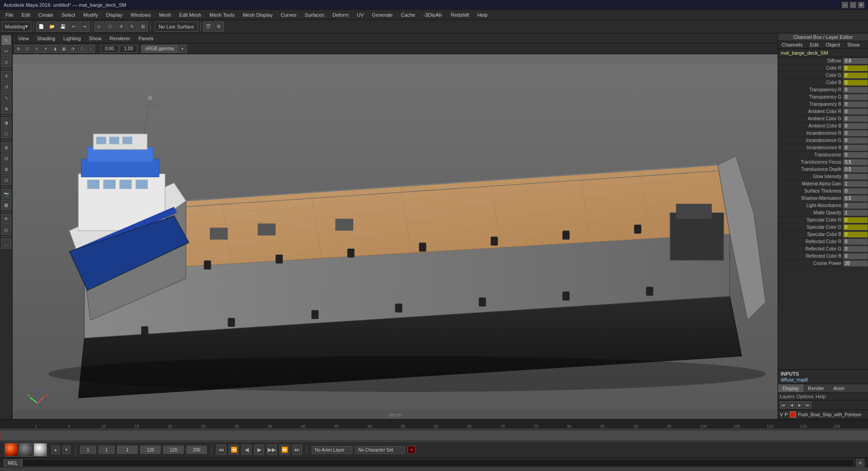  Describe the element at coordinates (128, 49) in the screenshot. I see `vp-coord-y` at that location.